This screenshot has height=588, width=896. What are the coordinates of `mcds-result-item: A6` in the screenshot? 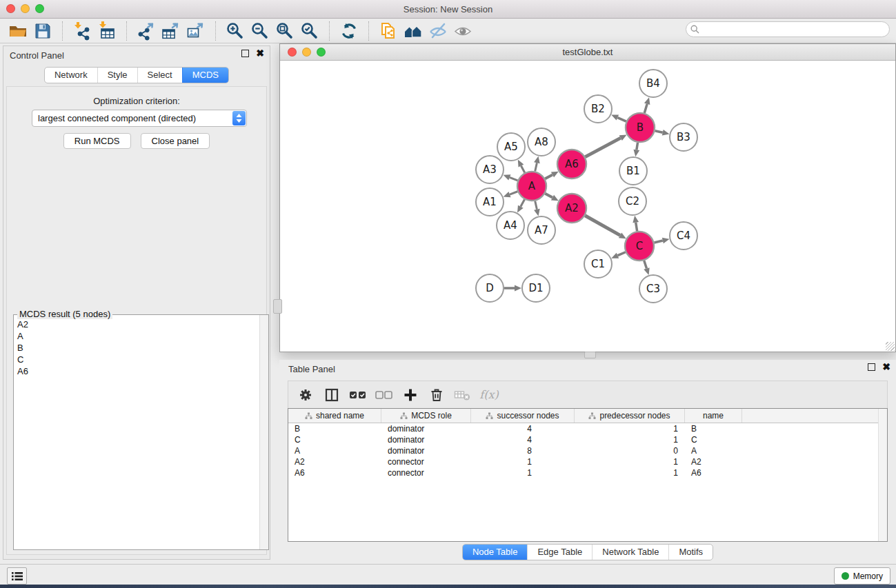 It's located at (137, 371).